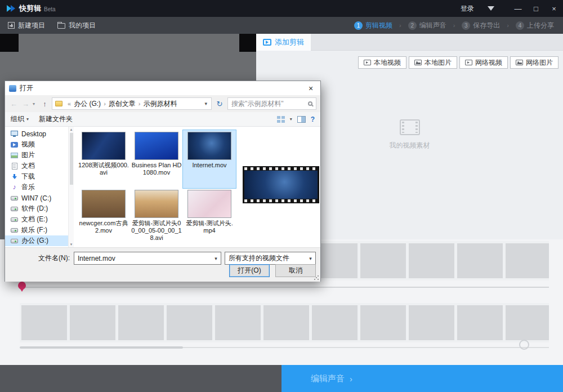 The width and height of the screenshot is (563, 392). What do you see at coordinates (481, 26) in the screenshot?
I see `step-save-export: 3 保存导出` at bounding box center [481, 26].